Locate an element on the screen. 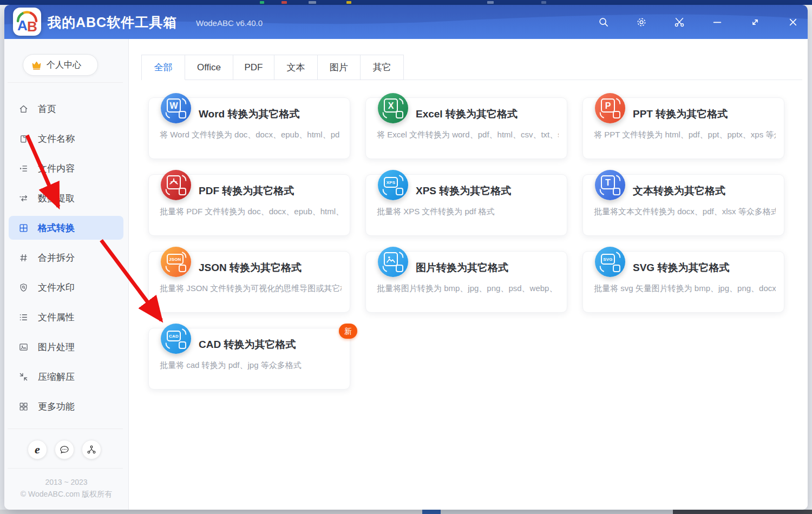  feature-card-svg-convert: SVG SVG 转换为其它格式 批量将 svg 矢量图片转换为 bmp、jpg、… is located at coordinates (683, 282).